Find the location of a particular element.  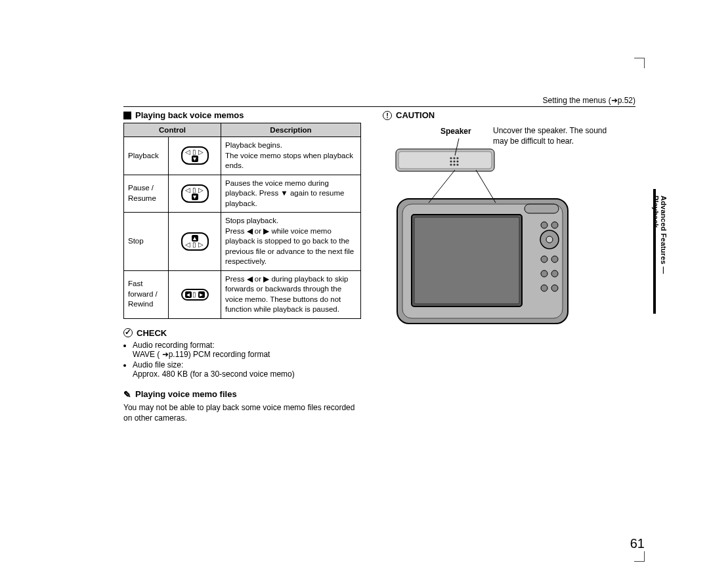

crop-mark-tr is located at coordinates (639, 63).